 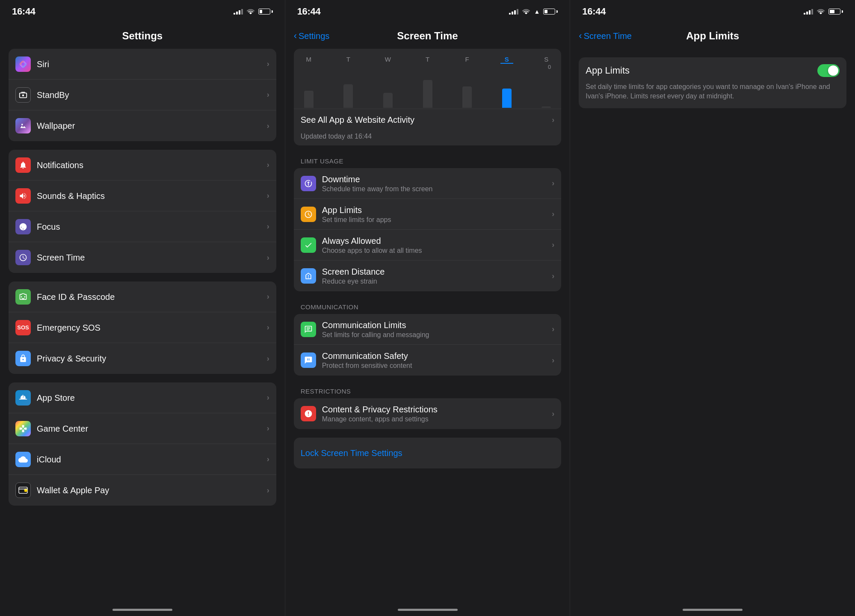 What do you see at coordinates (713, 92) in the screenshot?
I see `app-limits-description-text: Set daily time limits for app categories…` at bounding box center [713, 92].